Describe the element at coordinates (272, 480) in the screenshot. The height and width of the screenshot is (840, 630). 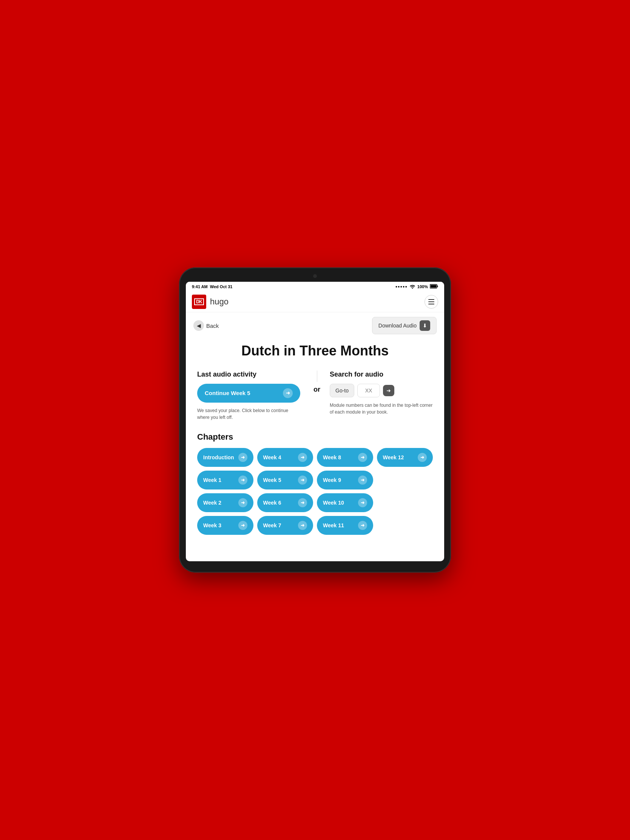
I see `chapter-label: Week 5` at that location.